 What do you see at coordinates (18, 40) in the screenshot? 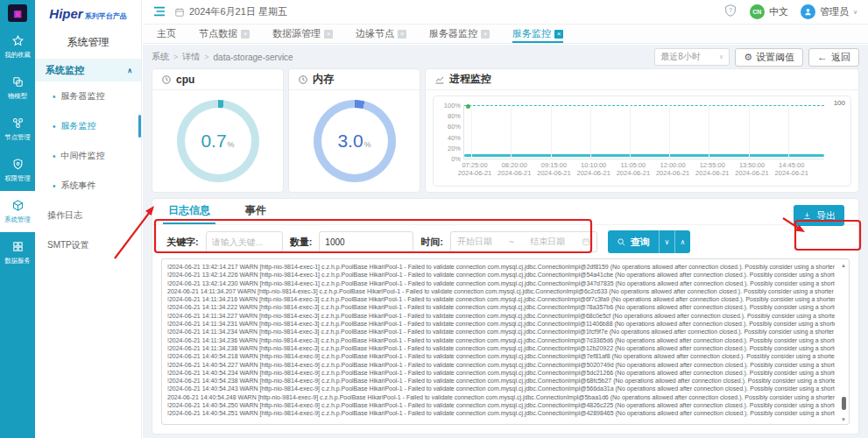
I see `star-icon` at bounding box center [18, 40].